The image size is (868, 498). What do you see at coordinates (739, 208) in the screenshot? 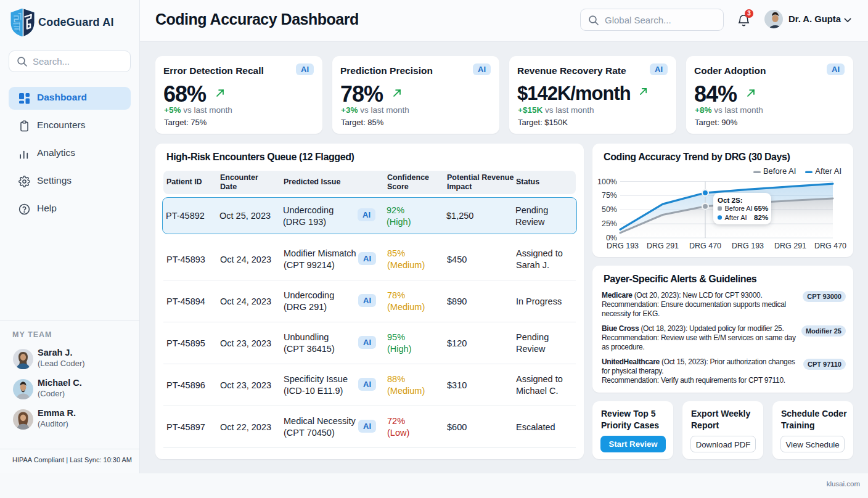
I see `svg-text: Before AI` at bounding box center [739, 208].